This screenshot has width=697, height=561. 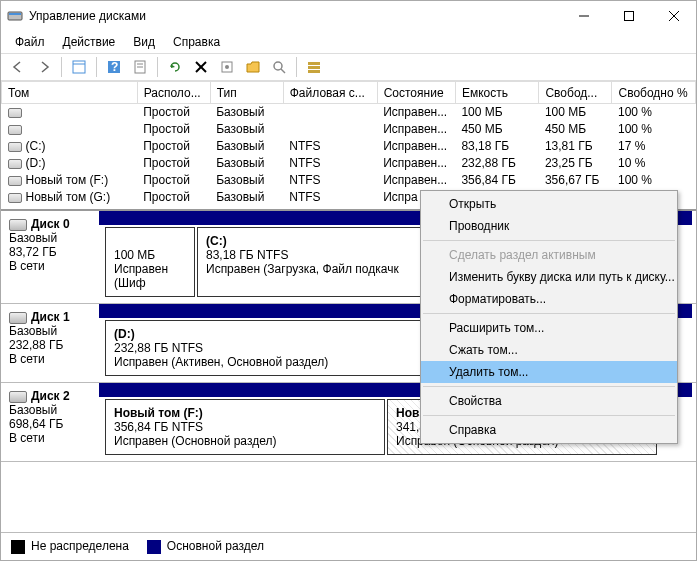 What do you see at coordinates (174, 93) in the screenshot?
I see `column-header: Располо...` at bounding box center [174, 93].